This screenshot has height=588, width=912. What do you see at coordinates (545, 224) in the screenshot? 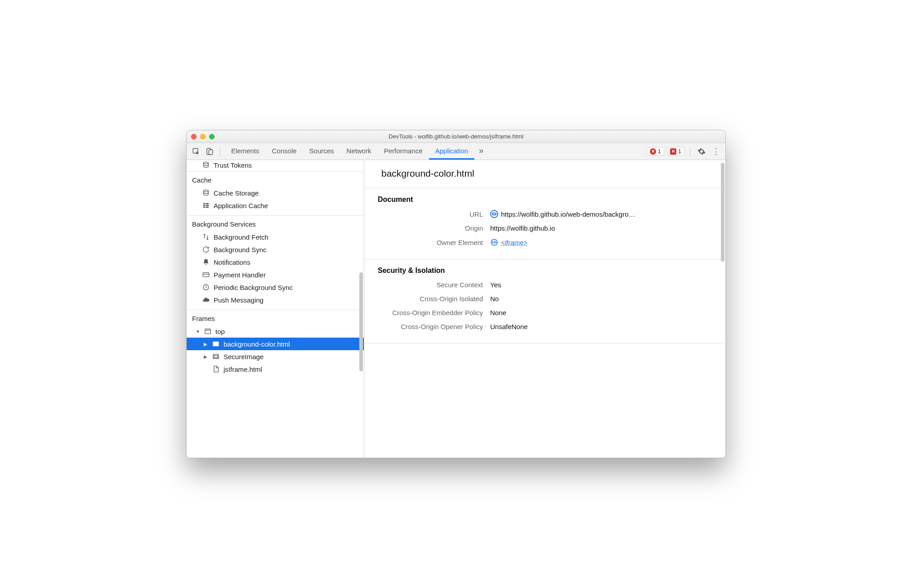
I see `document-section: Document URL https://wolfib.github.io/we…` at bounding box center [545, 224].